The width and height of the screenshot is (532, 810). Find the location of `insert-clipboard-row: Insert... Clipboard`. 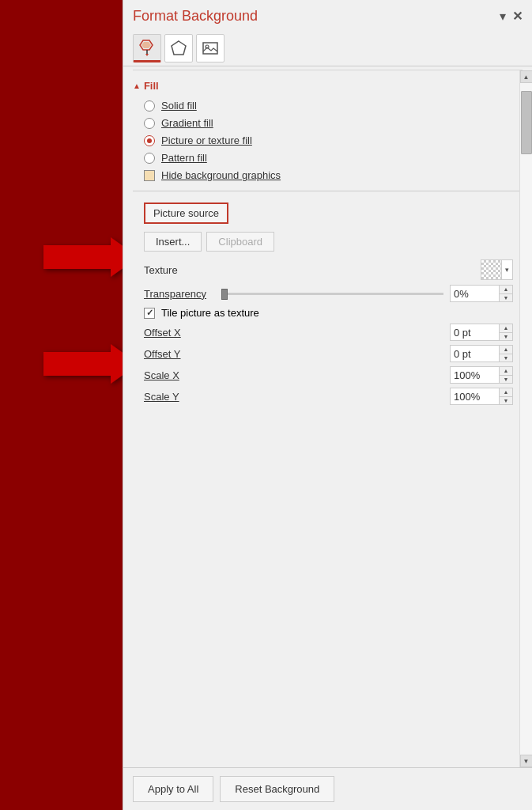

insert-clipboard-row: Insert... Clipboard is located at coordinates (326, 242).